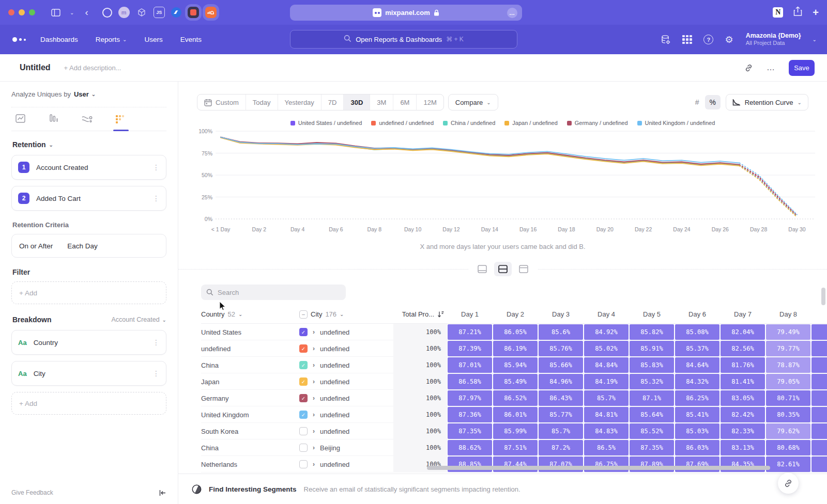 This screenshot has height=504, width=827. Describe the element at coordinates (470, 314) in the screenshot. I see `day-column-header: Day 1` at that location.